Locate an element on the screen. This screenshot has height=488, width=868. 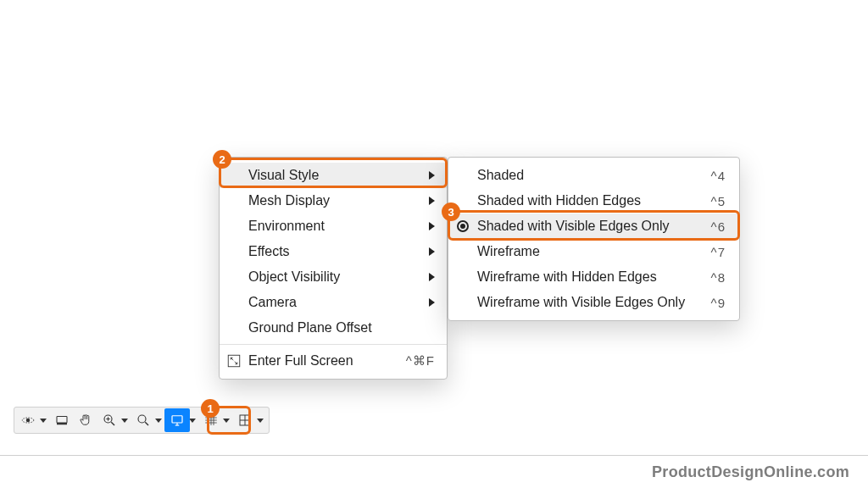
zoom-tool is located at coordinates (109, 420).